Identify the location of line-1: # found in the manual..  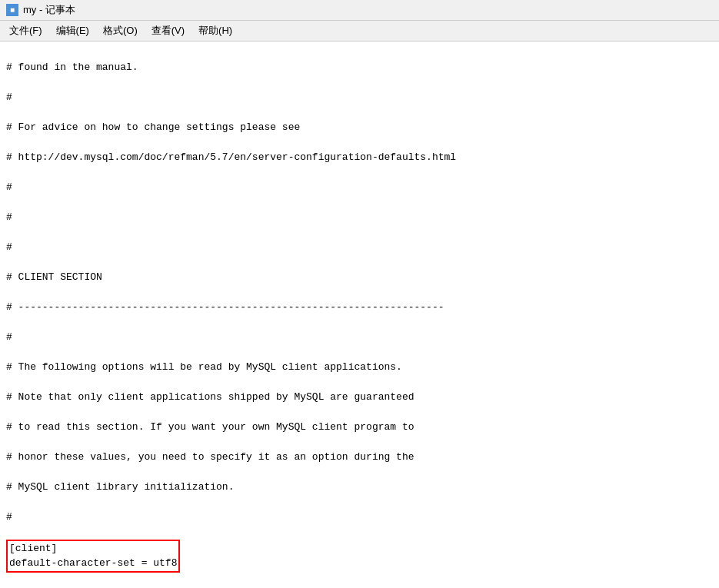
(360, 68).